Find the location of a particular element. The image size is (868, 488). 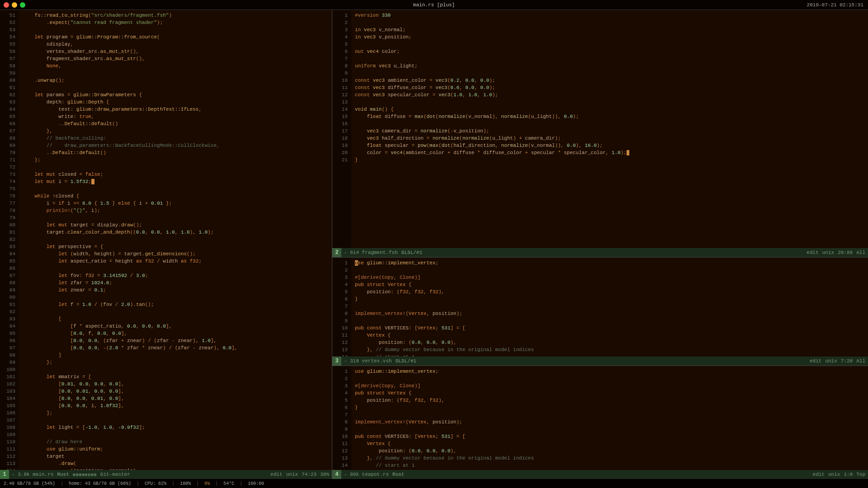

title-bar: main.rs [plus] 2019-07-21 02:15:31 is located at coordinates (434, 5).